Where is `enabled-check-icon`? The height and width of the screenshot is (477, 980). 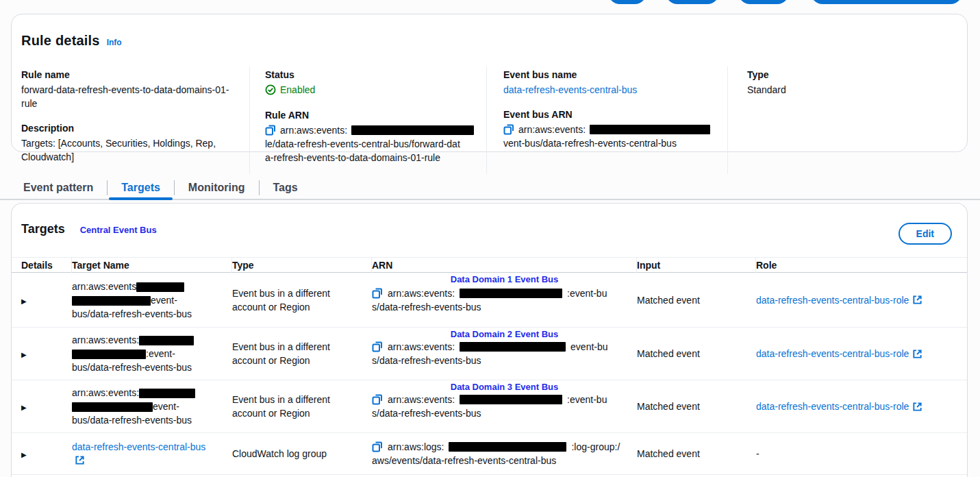 enabled-check-icon is located at coordinates (271, 90).